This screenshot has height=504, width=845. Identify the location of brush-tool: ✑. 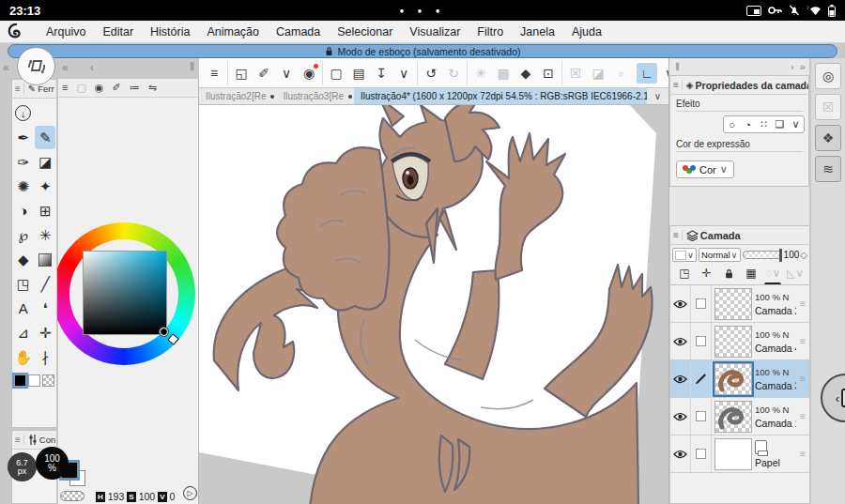
(23, 161).